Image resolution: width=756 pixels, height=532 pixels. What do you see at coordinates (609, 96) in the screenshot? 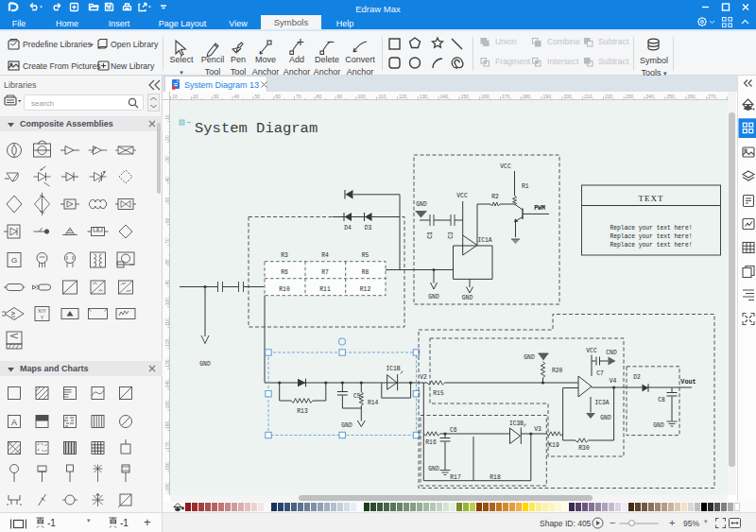
I see `svg-text: 220` at bounding box center [609, 96].